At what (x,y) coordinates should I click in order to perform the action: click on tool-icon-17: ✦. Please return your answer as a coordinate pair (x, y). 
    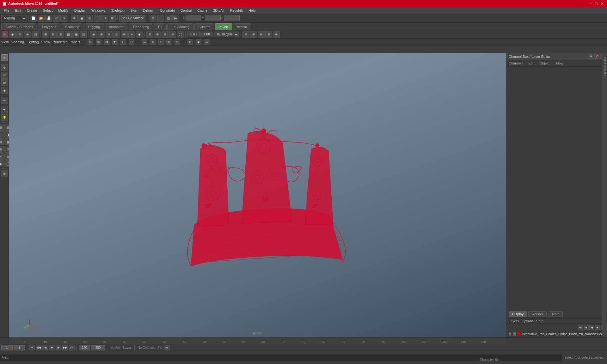
    Looking at the image, I should click on (132, 34).